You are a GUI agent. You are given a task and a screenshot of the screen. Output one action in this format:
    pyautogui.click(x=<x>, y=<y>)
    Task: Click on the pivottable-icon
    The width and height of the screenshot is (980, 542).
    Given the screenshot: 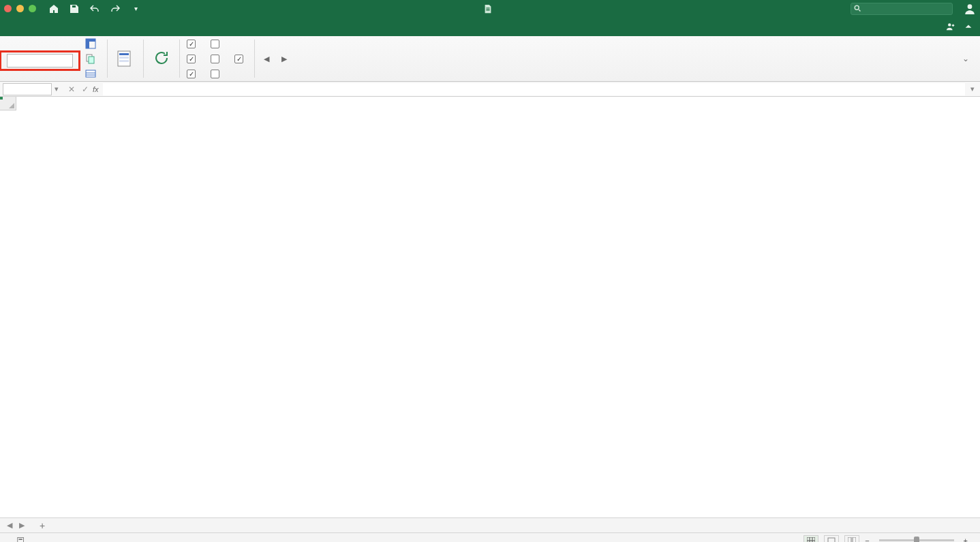 What is the action you would take?
    pyautogui.click(x=91, y=44)
    